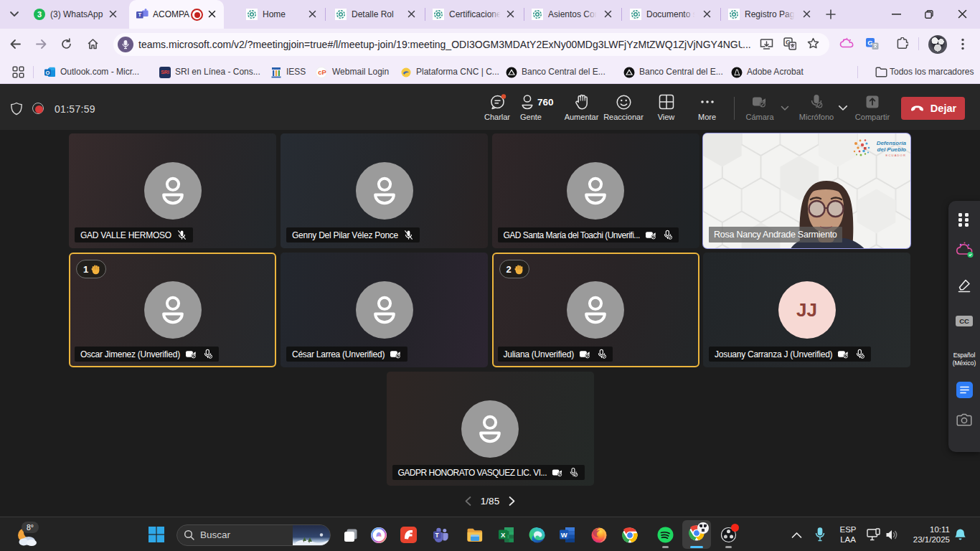 The image size is (980, 551). Describe the element at coordinates (564, 535) in the screenshot. I see `svg-text: W` at that location.